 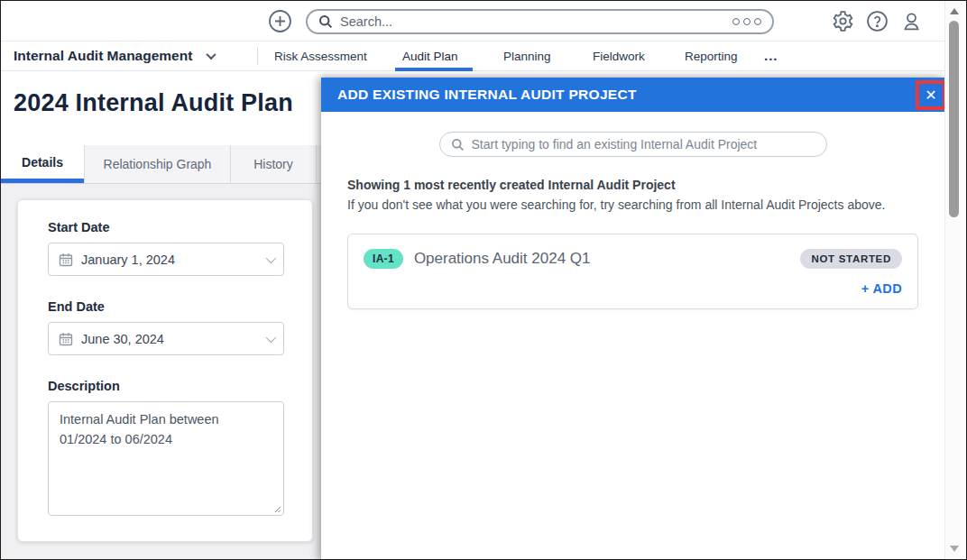 What do you see at coordinates (42, 164) in the screenshot?
I see `tab-details: Details` at bounding box center [42, 164].